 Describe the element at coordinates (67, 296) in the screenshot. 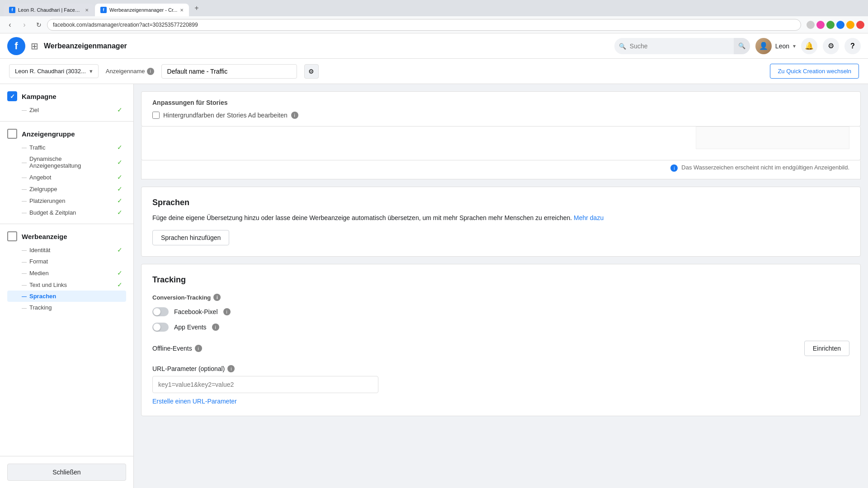

I see `sidebar-item-sprachen: — Sprachen` at that location.